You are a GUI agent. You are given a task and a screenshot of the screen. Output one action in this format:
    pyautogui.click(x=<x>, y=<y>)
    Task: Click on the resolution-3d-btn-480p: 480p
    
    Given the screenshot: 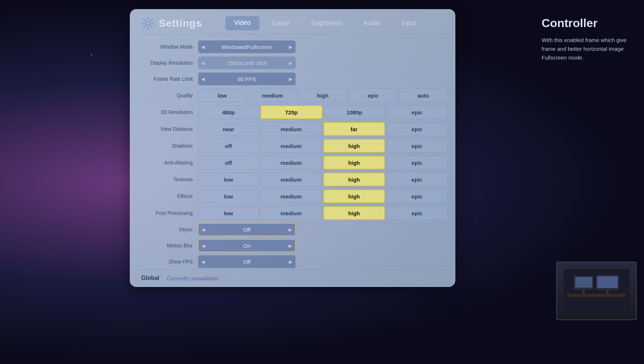 What is the action you would take?
    pyautogui.click(x=228, y=112)
    